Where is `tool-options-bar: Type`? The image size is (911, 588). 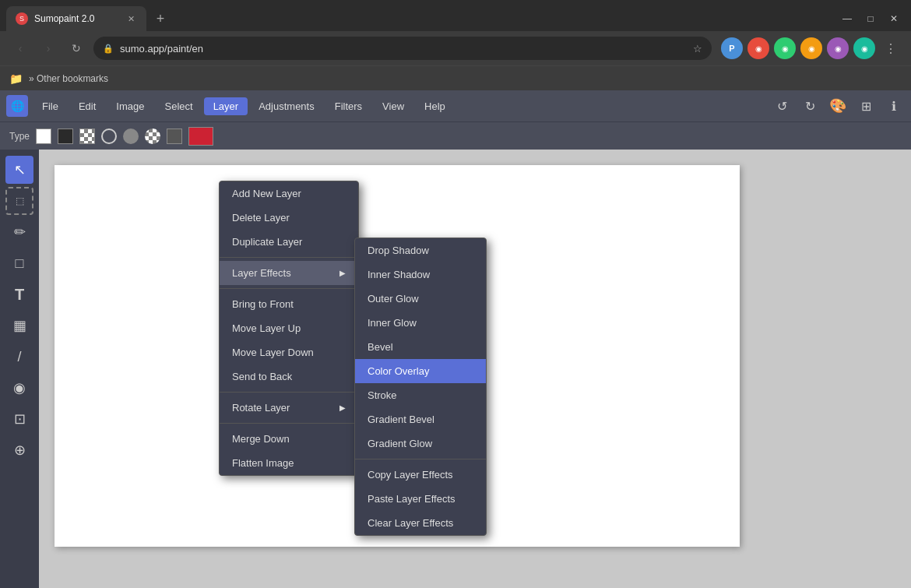
tool-options-bar: Type is located at coordinates (456, 136).